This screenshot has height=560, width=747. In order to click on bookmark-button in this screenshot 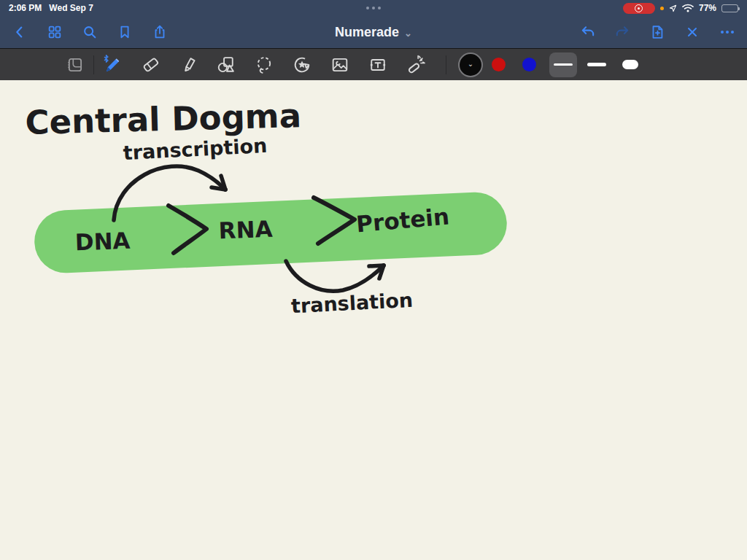, I will do `click(125, 32)`.